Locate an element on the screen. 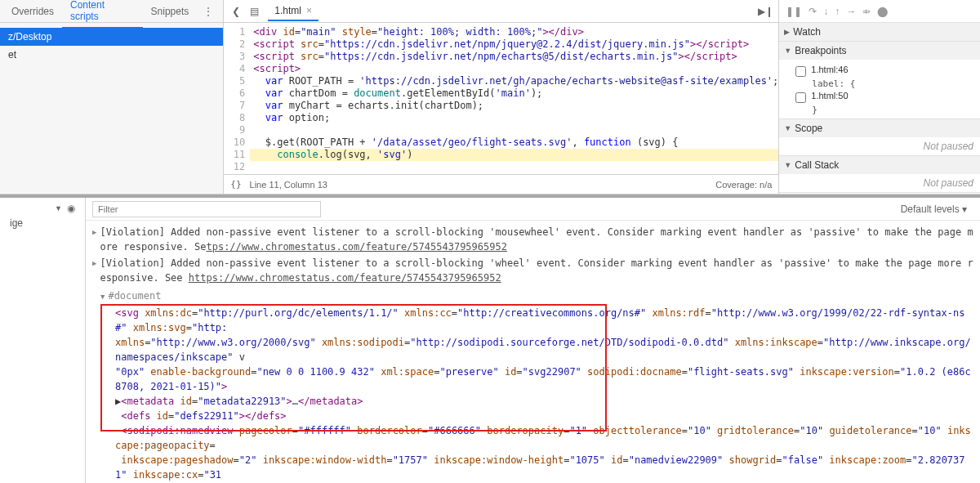  tree-item: z/Desktop is located at coordinates (111, 37).